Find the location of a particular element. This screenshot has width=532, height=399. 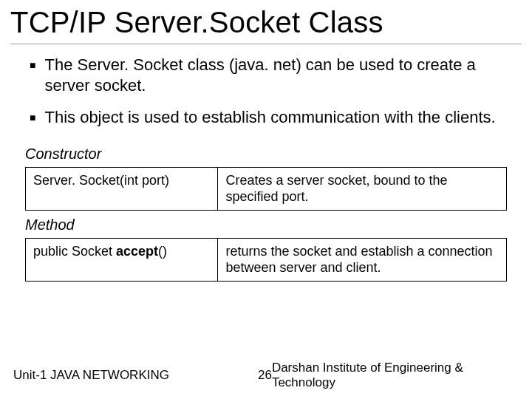

list-item: ■ This object is used to establish commu… is located at coordinates (266, 117).